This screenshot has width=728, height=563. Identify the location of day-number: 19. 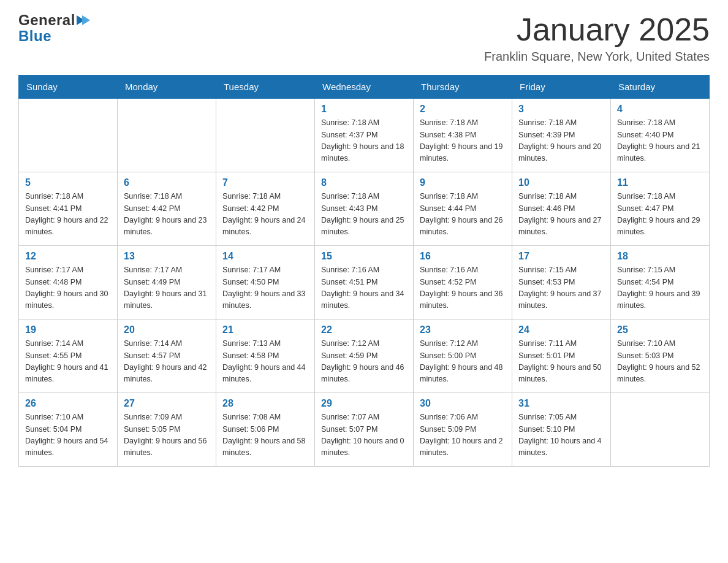
(68, 330).